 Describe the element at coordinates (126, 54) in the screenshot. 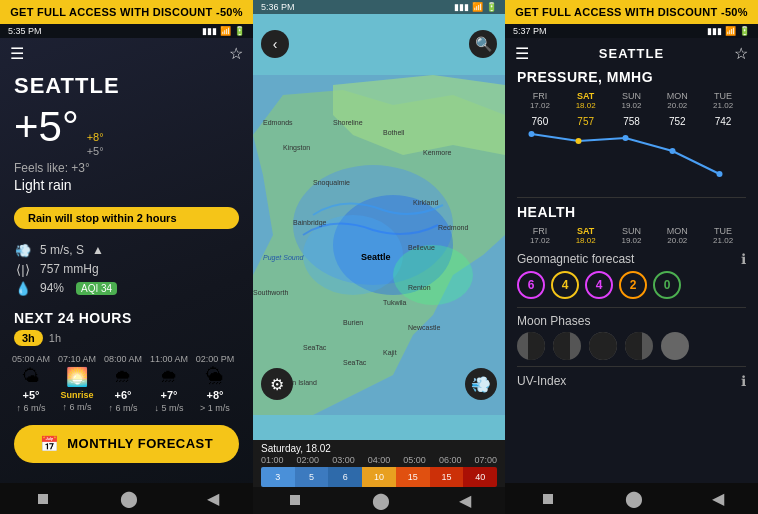

I see `left-header: ☰ ☆` at that location.